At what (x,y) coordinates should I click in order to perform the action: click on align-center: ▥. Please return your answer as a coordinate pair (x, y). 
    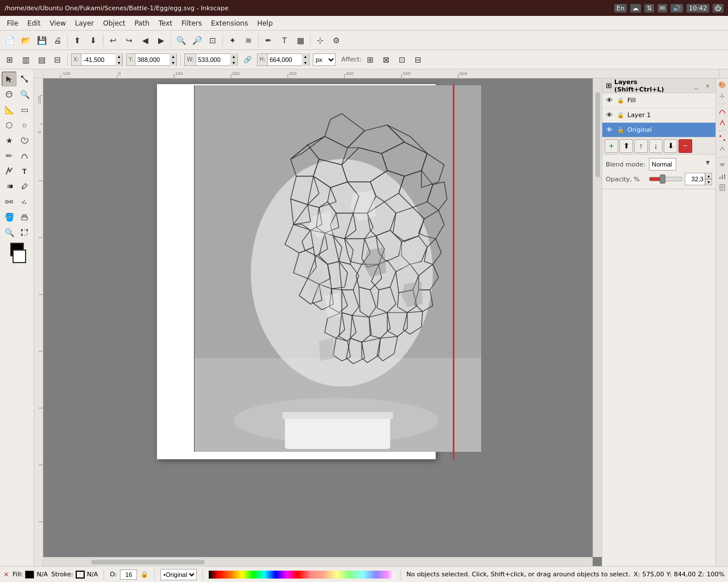
    Looking at the image, I should click on (26, 60).